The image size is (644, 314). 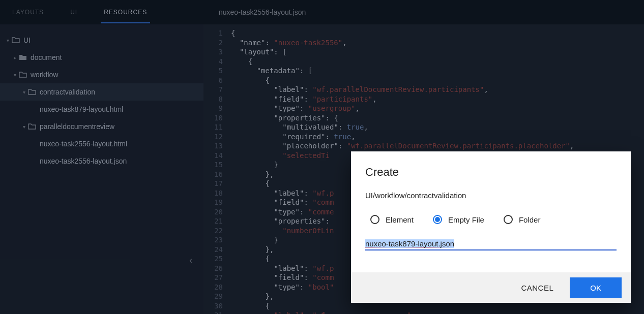 What do you see at coordinates (80, 109) in the screenshot?
I see `tree-label: nuxeo-task879-layout.html` at bounding box center [80, 109].